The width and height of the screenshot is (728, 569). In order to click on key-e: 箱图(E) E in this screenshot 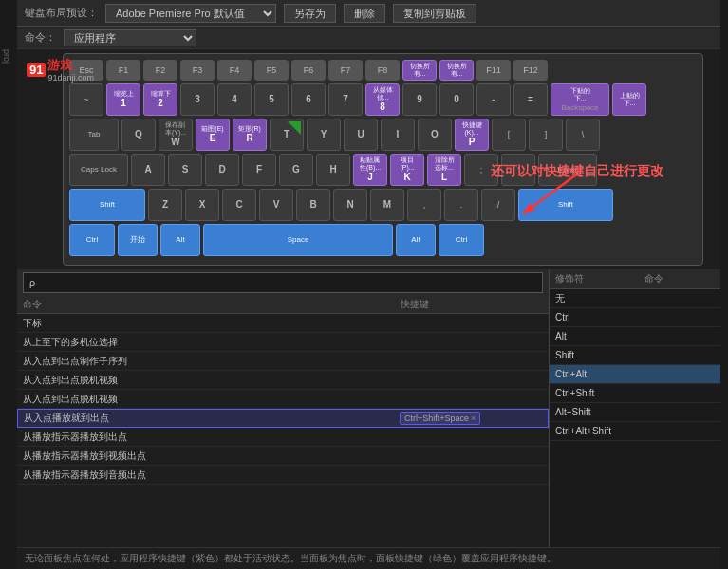, I will do `click(213, 135)`.